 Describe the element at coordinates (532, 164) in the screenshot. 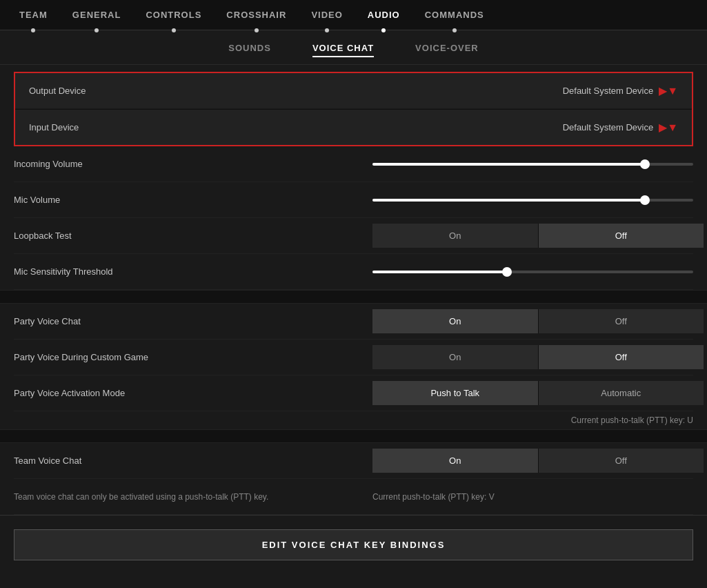

I see `incoming-volume-track` at that location.